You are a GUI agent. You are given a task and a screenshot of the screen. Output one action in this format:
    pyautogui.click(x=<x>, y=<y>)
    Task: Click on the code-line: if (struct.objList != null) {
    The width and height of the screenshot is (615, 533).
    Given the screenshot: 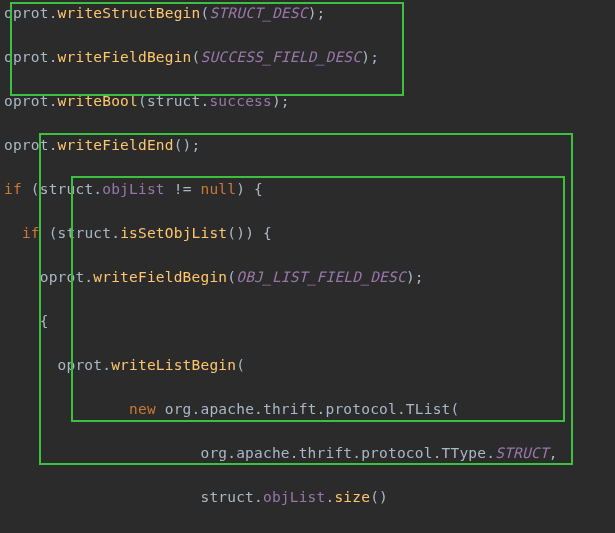 What is the action you would take?
    pyautogui.click(x=310, y=189)
    